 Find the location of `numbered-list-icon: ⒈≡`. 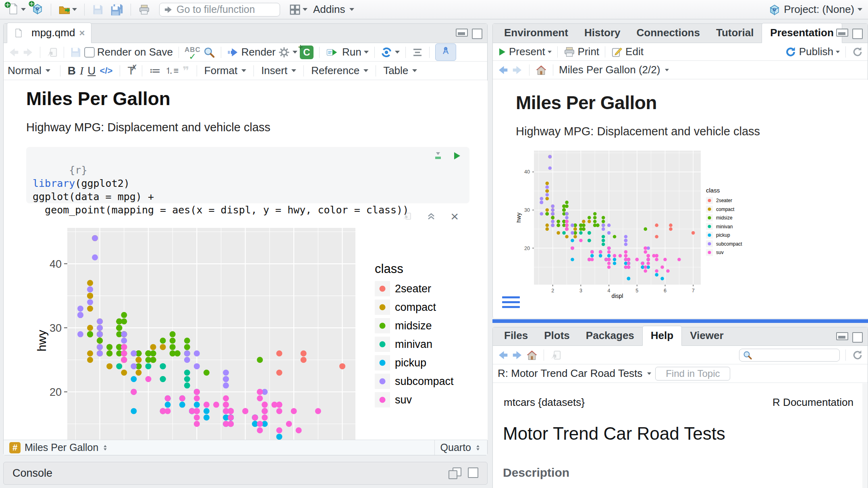

numbered-list-icon: ⒈≡ is located at coordinates (172, 71).